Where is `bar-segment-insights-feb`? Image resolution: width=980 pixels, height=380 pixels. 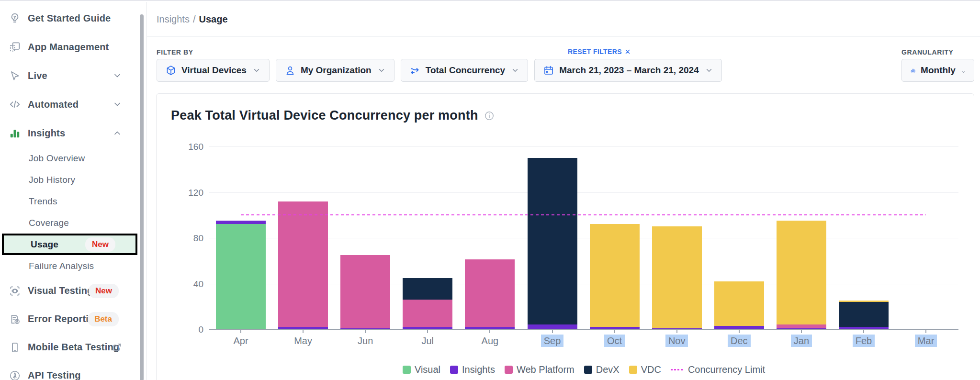
bar-segment-insights-feb is located at coordinates (864, 328).